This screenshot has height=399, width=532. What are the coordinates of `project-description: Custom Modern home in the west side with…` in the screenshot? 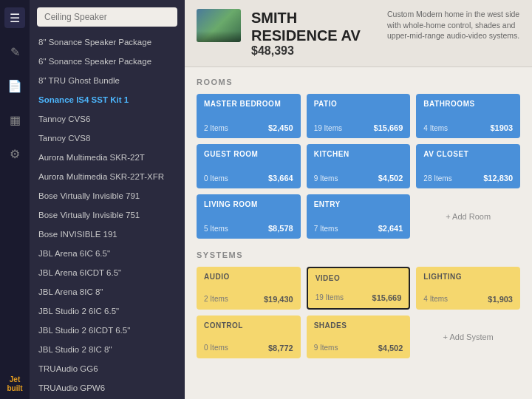 It's located at (454, 25).